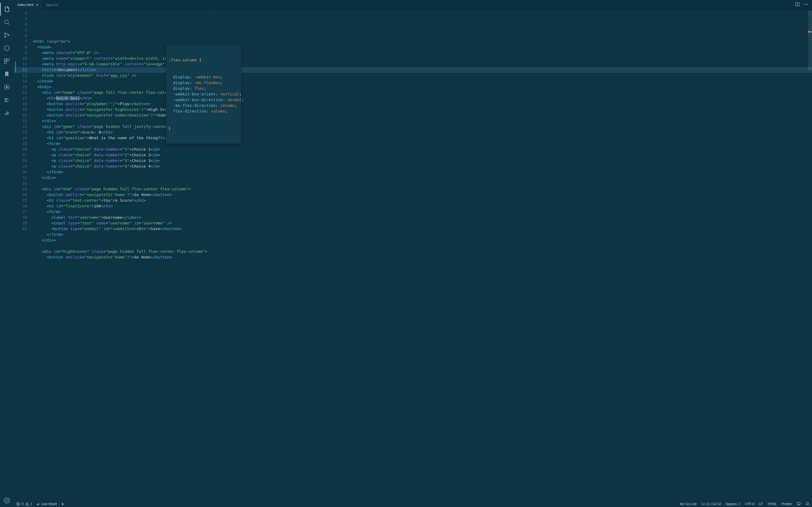 Image resolution: width=812 pixels, height=507 pixels. Describe the element at coordinates (46, 504) in the screenshot. I see `status-live-share: Live Share` at that location.